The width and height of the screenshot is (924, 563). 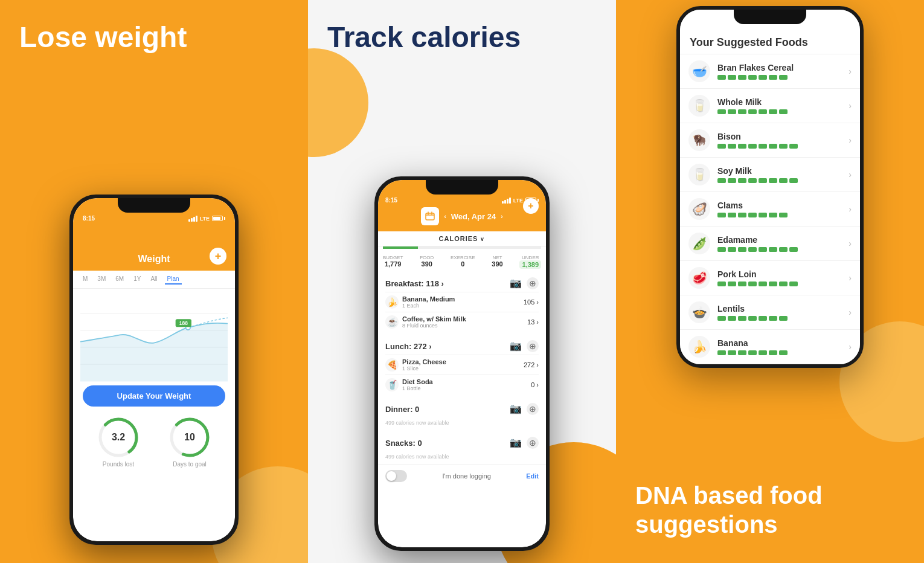 I want to click on days-to-goal-stat: 10 Days to goal, so click(x=190, y=442).